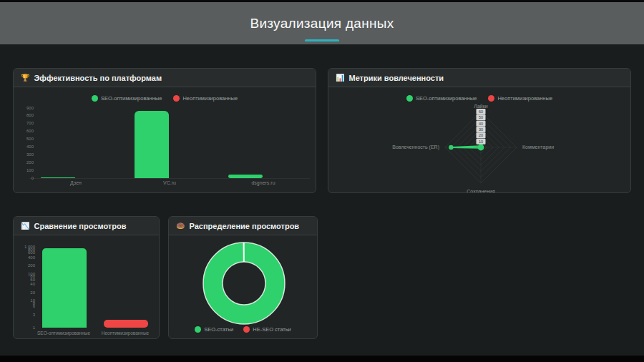  Describe the element at coordinates (538, 147) in the screenshot. I see `radar-axis-comments: Комментарии` at that location.